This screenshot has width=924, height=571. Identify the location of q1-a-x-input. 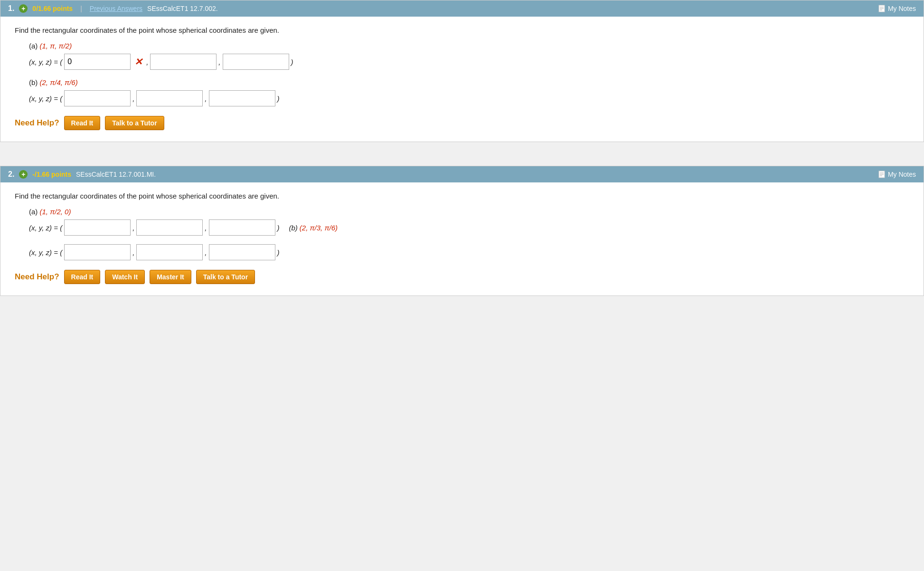
(97, 62).